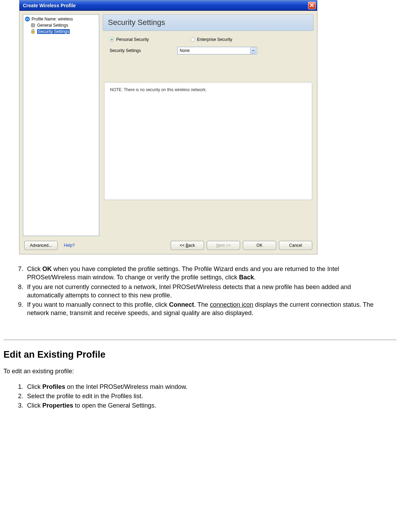 This screenshot has height=532, width=400. Describe the element at coordinates (211, 40) in the screenshot. I see `radio-enterprise-security: Enterprise Security` at that location.